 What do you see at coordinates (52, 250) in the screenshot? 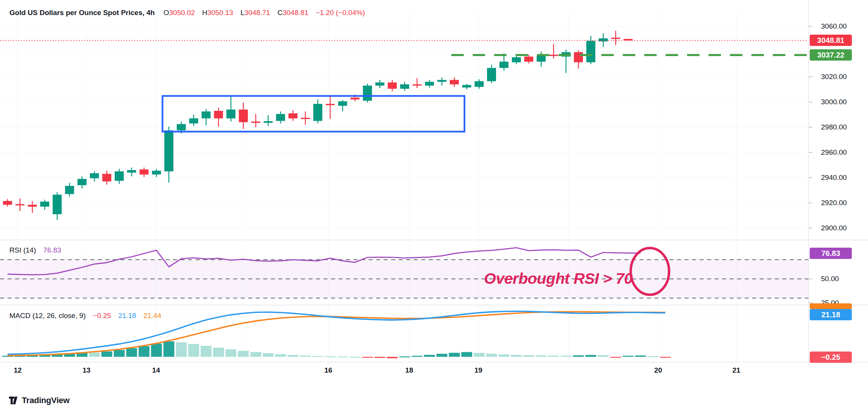
I see `rsi-value: 76.83` at bounding box center [52, 250].